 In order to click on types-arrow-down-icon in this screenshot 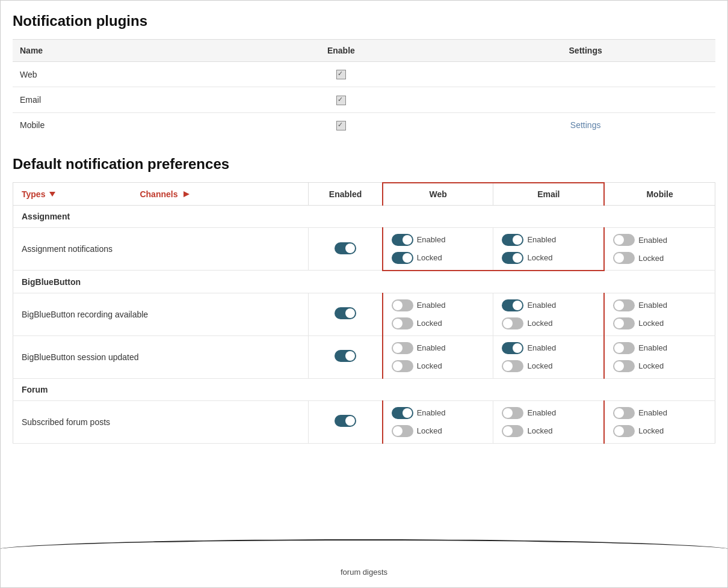, I will do `click(52, 194)`.